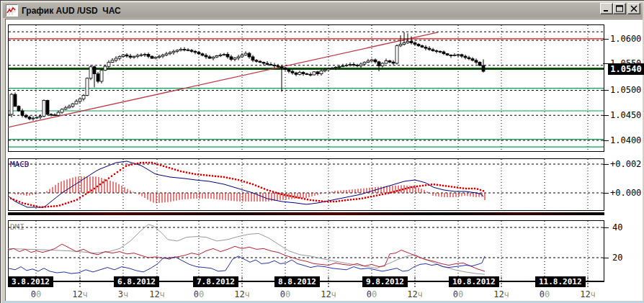 Image resolution: width=644 pixels, height=303 pixels. Describe the element at coordinates (634, 9) in the screenshot. I see `close-icon` at that location.